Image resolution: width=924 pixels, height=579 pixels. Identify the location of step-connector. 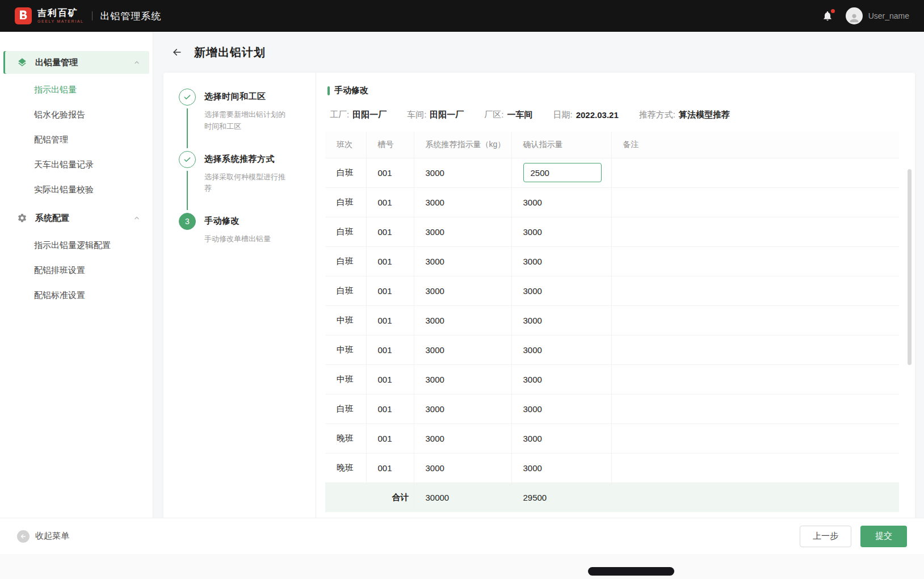
(187, 128).